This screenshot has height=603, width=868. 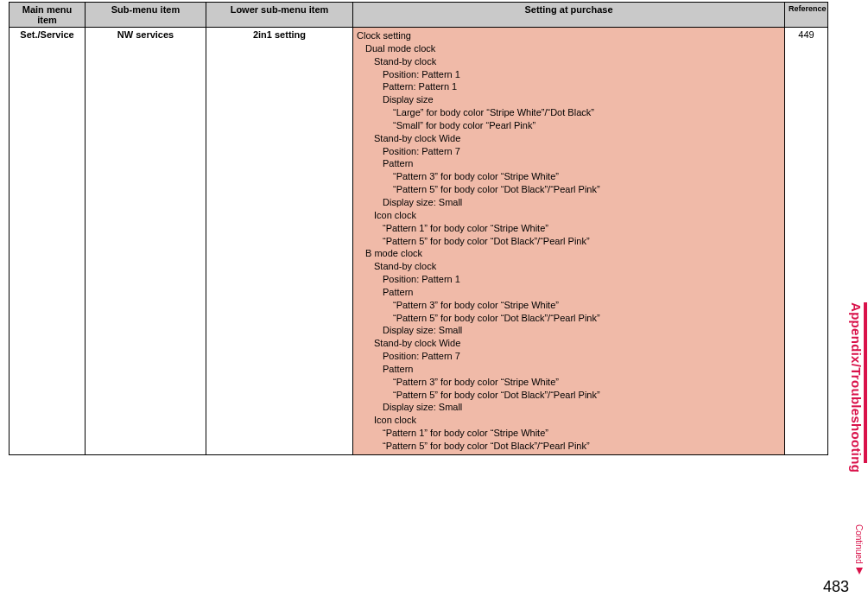 I want to click on th-main-menu: Main menu item, so click(x=48, y=16).